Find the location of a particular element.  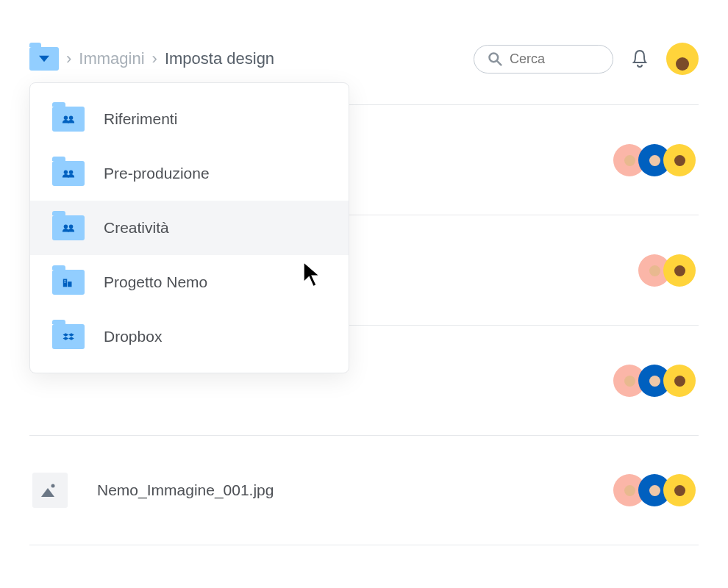

breadcrumb-current: Imposta design is located at coordinates (219, 59).